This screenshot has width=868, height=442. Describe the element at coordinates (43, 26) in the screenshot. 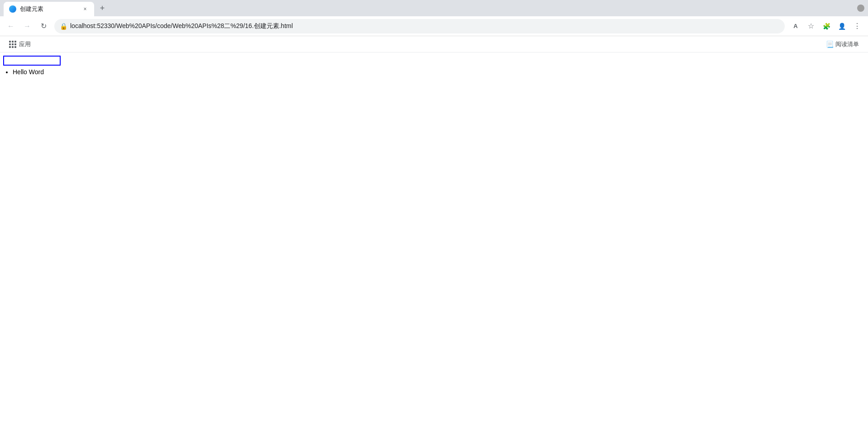

I see `reload-icon: ↻` at that location.